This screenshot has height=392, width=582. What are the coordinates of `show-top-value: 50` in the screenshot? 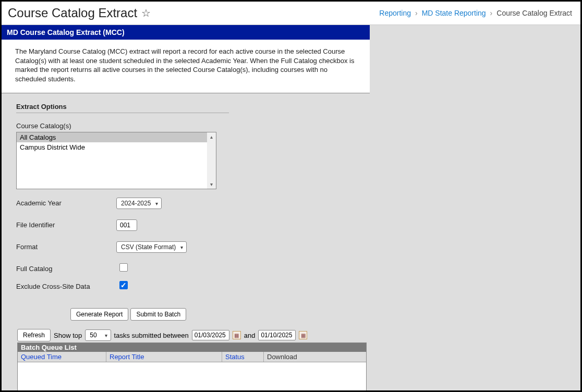 It's located at (93, 335).